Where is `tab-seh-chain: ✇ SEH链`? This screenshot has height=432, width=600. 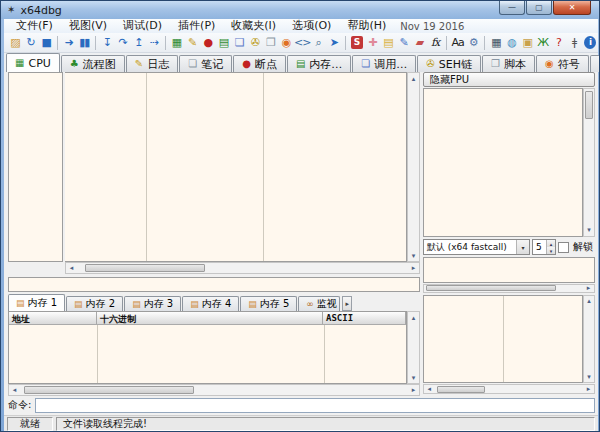 tab-seh-chain: ✇ SEH链 is located at coordinates (449, 64).